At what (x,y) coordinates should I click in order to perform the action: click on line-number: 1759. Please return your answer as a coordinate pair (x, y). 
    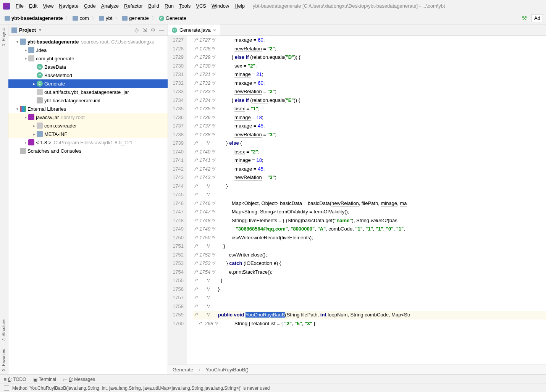
    Looking at the image, I should click on (176, 315).